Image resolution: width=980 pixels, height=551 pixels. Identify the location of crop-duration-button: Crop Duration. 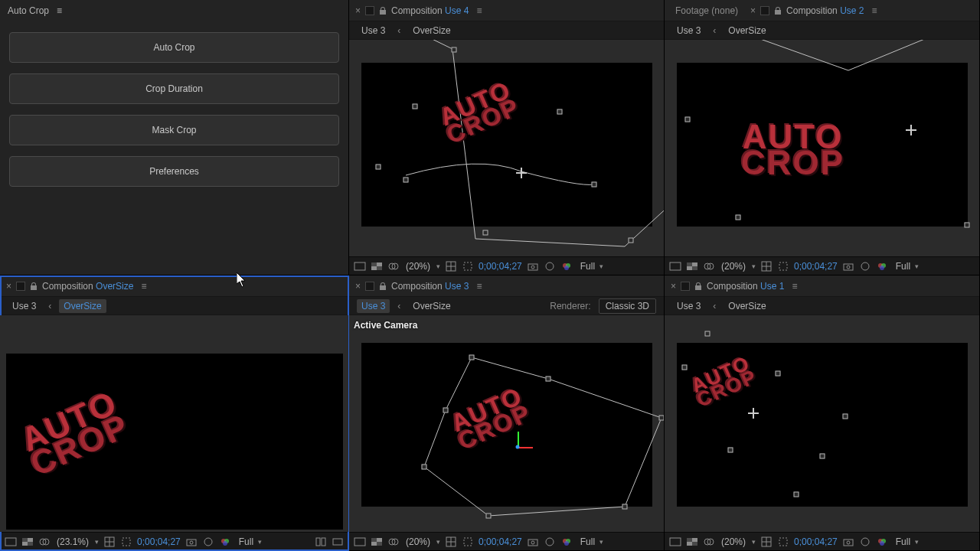
(175, 89).